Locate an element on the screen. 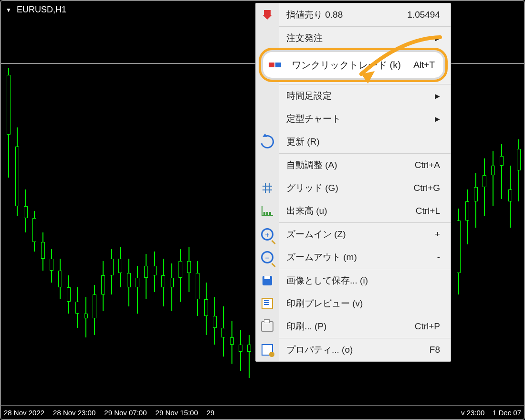  zout-icon is located at coordinates (267, 257).